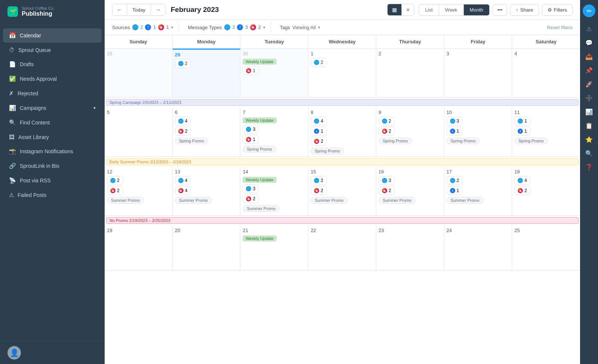 The width and height of the screenshot is (598, 364). I want to click on cell-feb16: 16 🐦 3 ◉ 2 Summer Promo, so click(410, 191).